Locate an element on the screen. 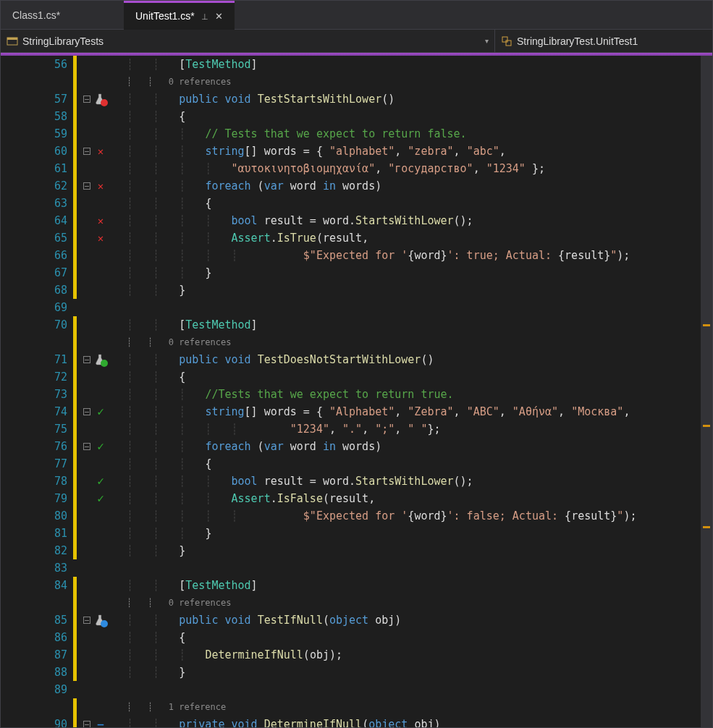  code-line: ┊ ┊ private void DetermineIfNull(object … is located at coordinates (418, 721).